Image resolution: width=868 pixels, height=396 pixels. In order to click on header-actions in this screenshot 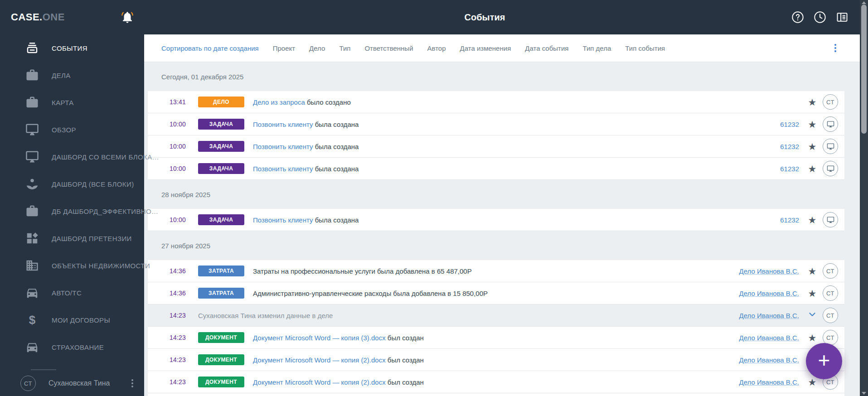, I will do `click(820, 17)`.